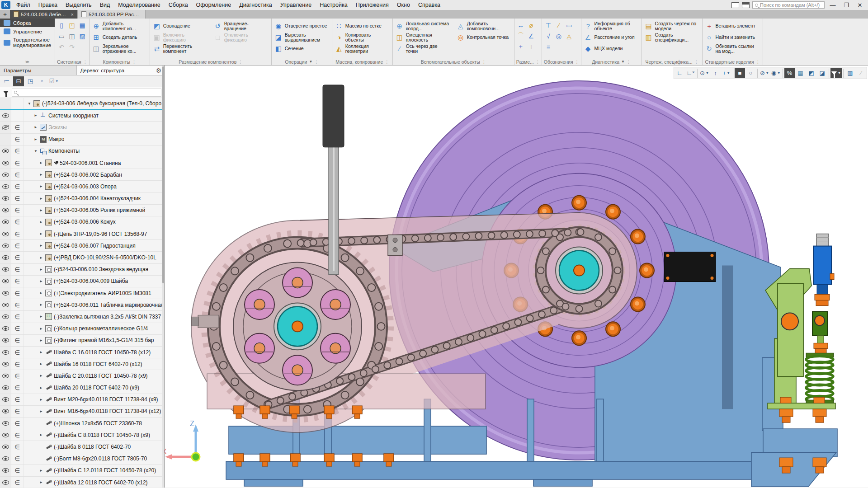 This screenshot has width=868, height=488. What do you see at coordinates (82, 187) in the screenshot?
I see `tree-row: ∈►(+)524-03-006.003 Опора` at bounding box center [82, 187].